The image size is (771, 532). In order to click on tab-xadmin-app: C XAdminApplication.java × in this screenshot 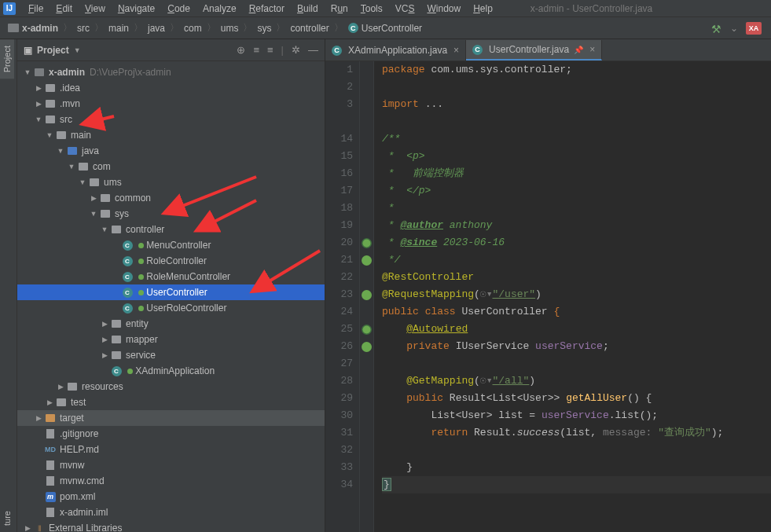, I will do `click(396, 50)`.